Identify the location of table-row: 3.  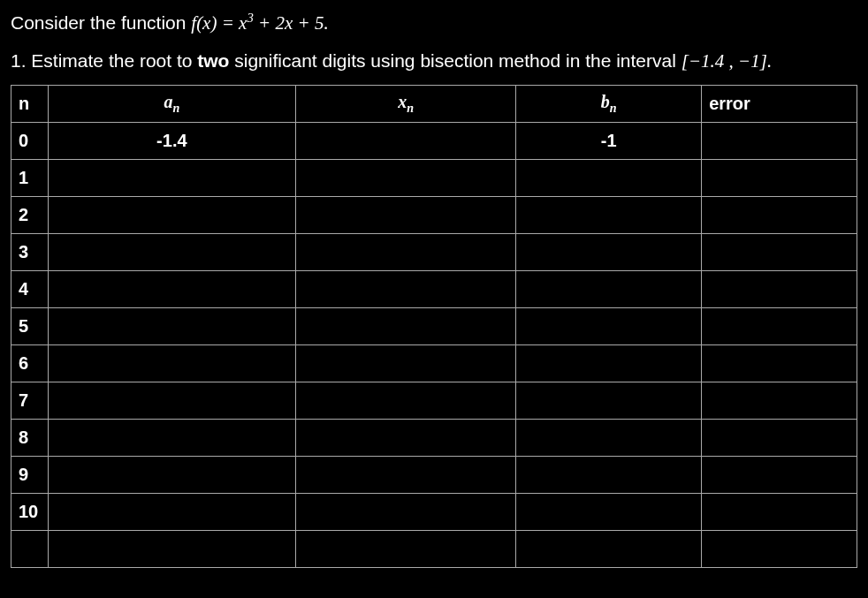
(435, 253).